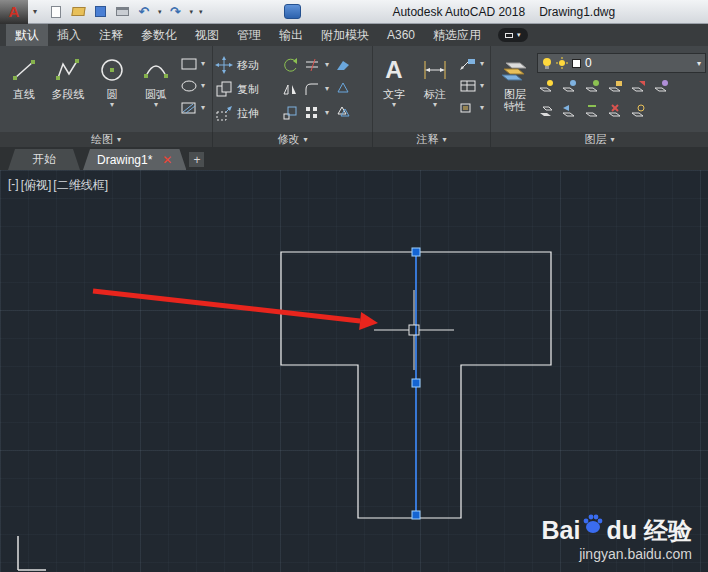 The height and width of the screenshot is (572, 708). What do you see at coordinates (343, 65) in the screenshot?
I see `erase-button` at bounding box center [343, 65].